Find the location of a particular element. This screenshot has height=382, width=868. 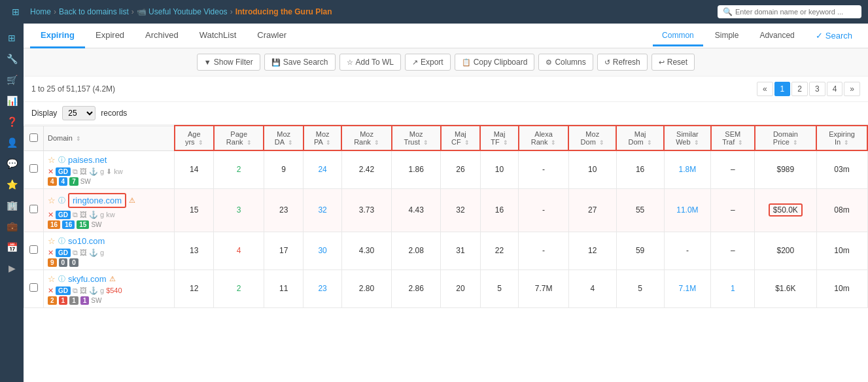

row2-kw-icon: kw is located at coordinates (110, 215).